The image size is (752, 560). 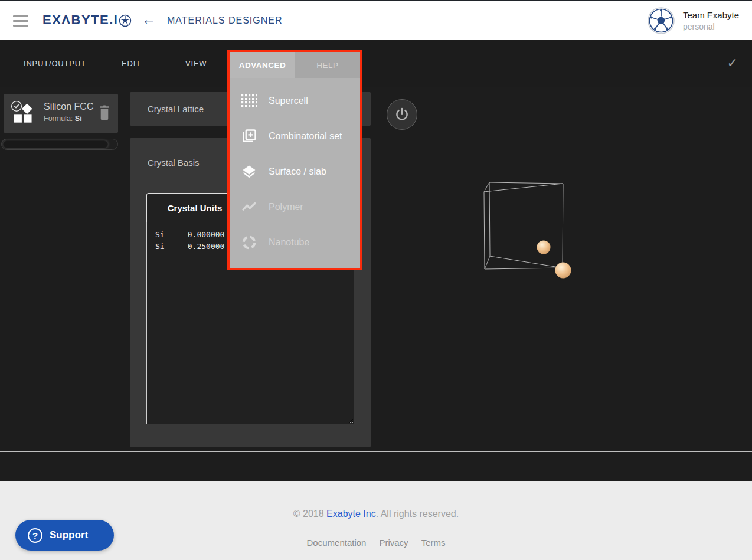 What do you see at coordinates (60, 144) in the screenshot?
I see `sidebar-horizontal-scrollbar` at bounding box center [60, 144].